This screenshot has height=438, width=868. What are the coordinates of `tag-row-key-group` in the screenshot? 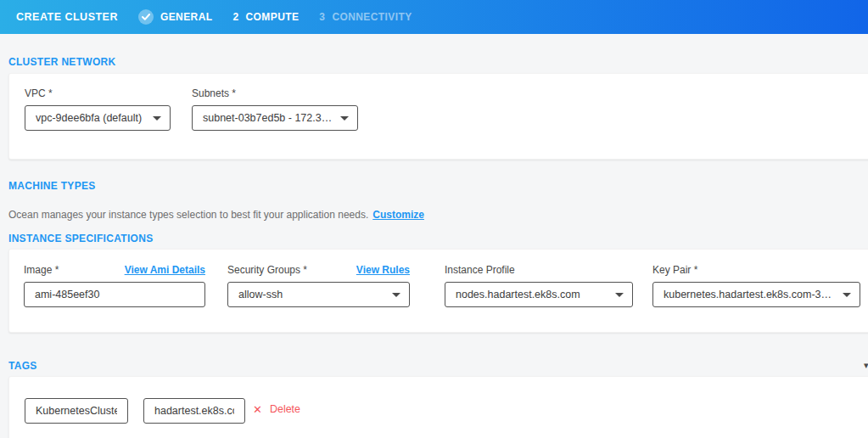 It's located at (76, 411).